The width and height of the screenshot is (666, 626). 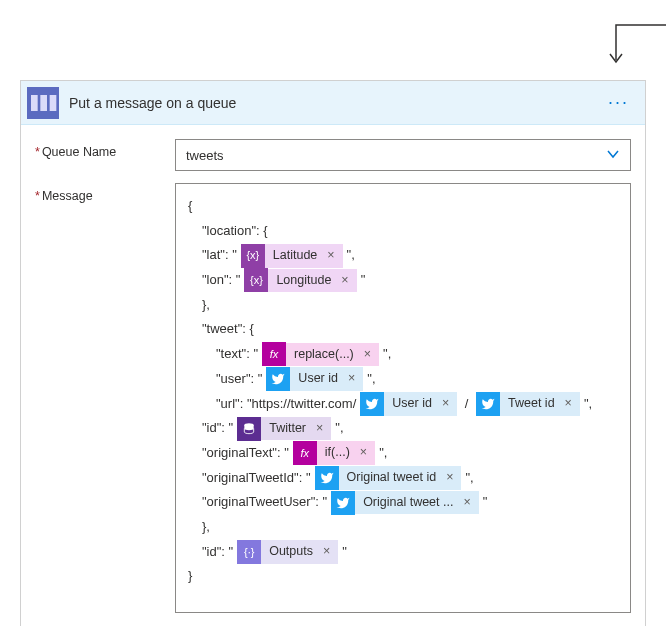 I want to click on token-original-tweet-id: Original tweet id×, so click(x=388, y=478).